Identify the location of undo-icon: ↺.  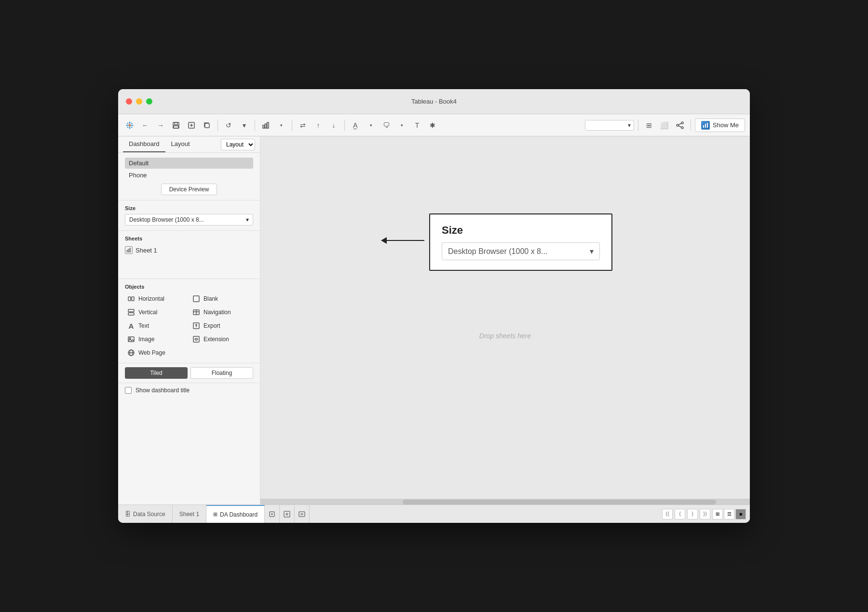
(229, 125).